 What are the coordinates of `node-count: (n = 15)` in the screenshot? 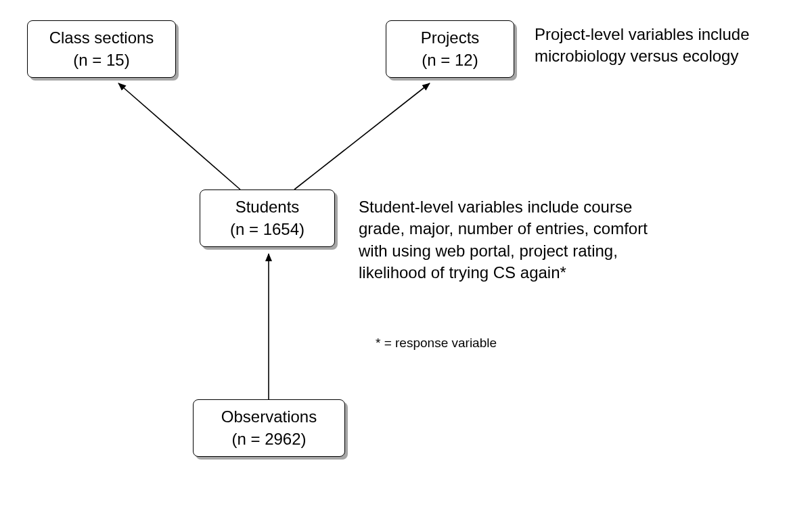 It's located at (102, 60).